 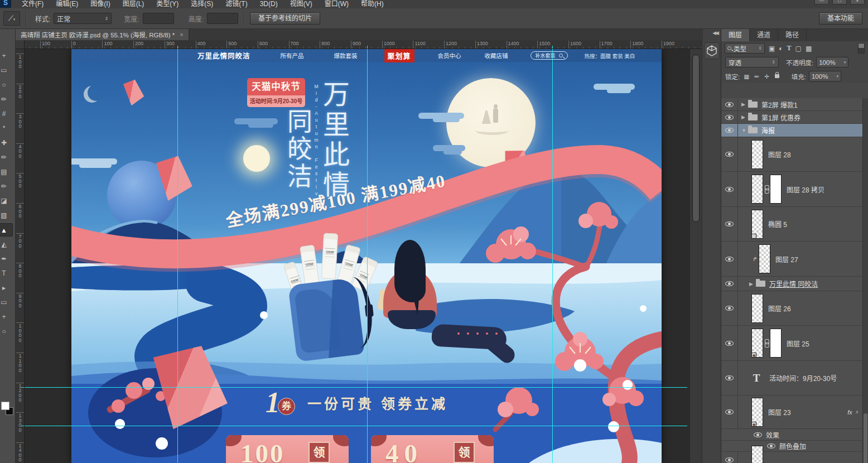 What do you see at coordinates (202, 4) in the screenshot?
I see `menu-选择(S): 选择(S)` at bounding box center [202, 4].